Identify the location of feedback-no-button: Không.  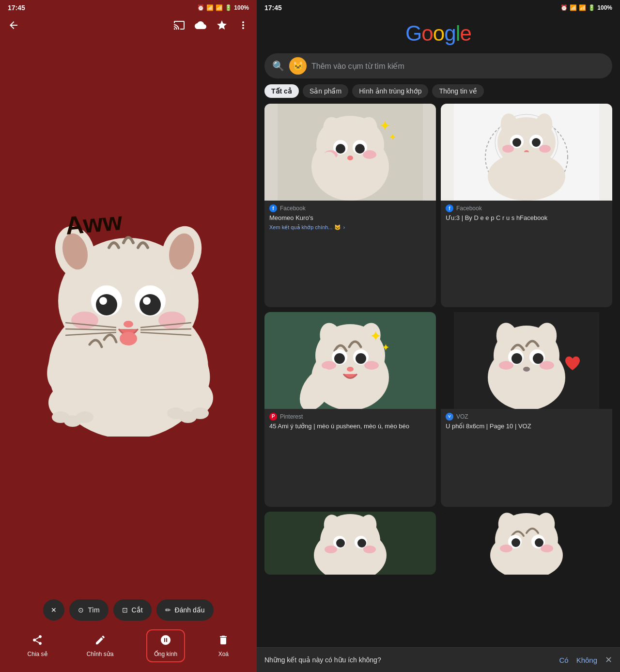
(587, 660).